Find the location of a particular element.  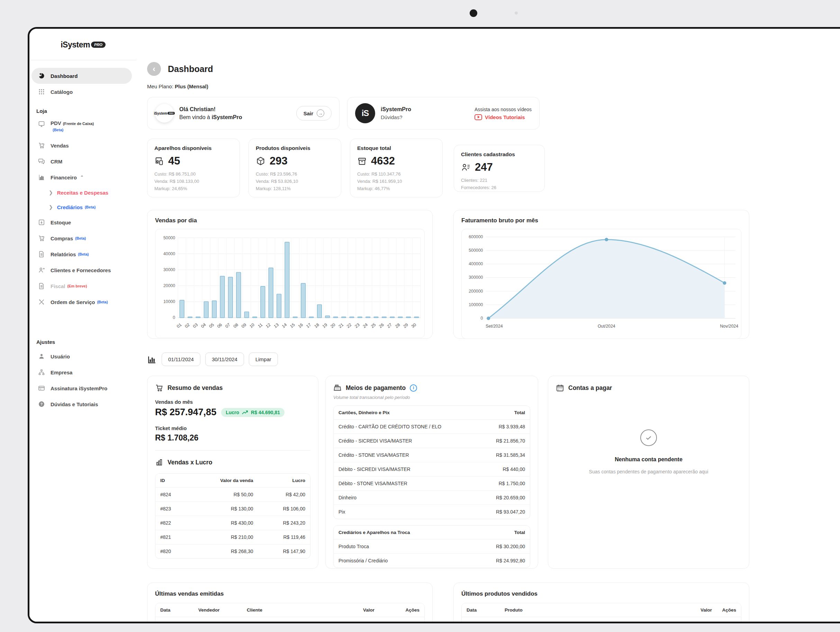

tablet-light-sensor is located at coordinates (516, 13).